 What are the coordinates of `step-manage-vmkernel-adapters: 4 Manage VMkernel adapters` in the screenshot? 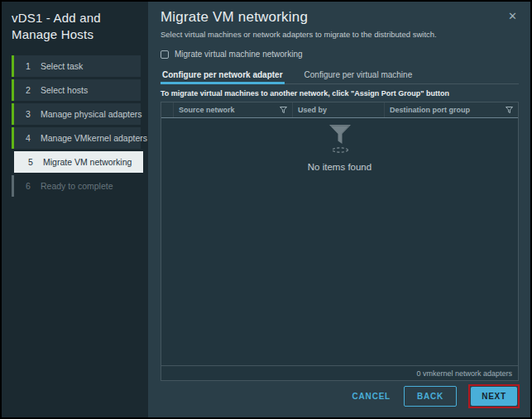 It's located at (76, 138).